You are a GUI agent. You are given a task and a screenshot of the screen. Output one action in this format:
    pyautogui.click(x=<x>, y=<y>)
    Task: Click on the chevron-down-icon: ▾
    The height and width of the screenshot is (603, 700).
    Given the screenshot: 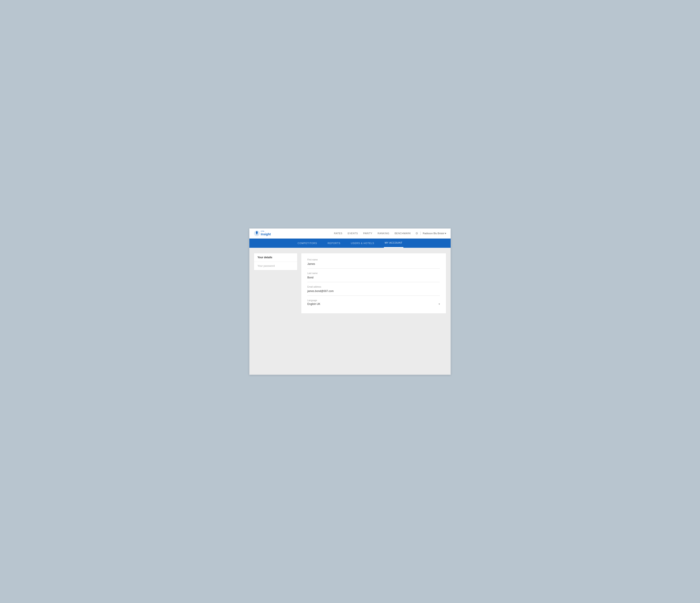 What is the action you would take?
    pyautogui.click(x=439, y=304)
    